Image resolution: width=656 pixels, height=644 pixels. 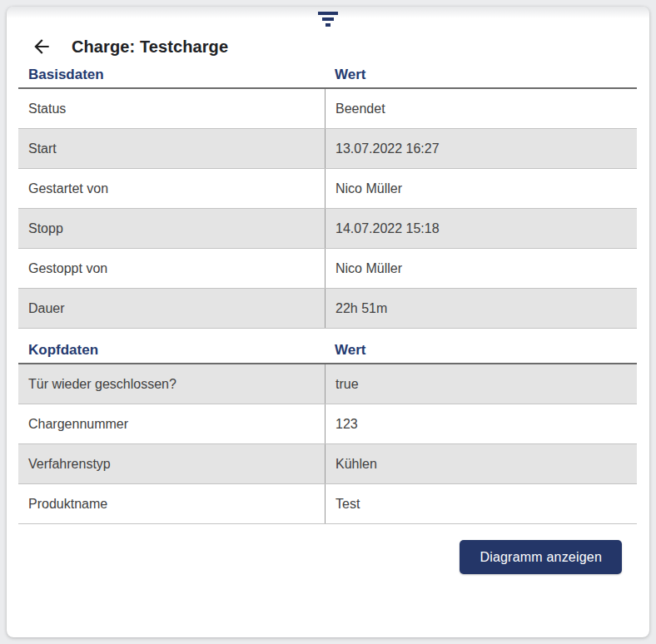 What do you see at coordinates (171, 504) in the screenshot?
I see `row-label: Produktname` at bounding box center [171, 504].